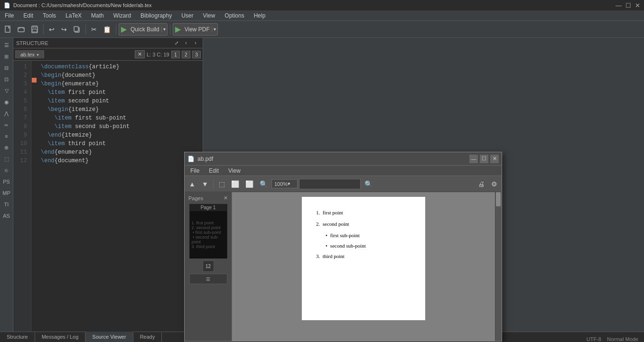 This screenshot has width=644, height=342. Describe the element at coordinates (208, 235) in the screenshot. I see `page1-thumb-img: 1. first point 2. second point • first s…` at that location.